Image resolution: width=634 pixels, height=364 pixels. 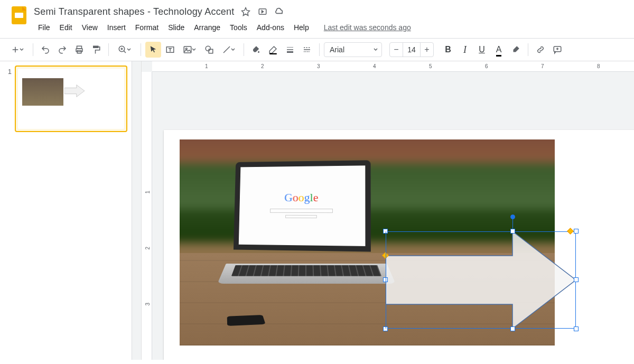 What do you see at coordinates (66, 27) in the screenshot?
I see `menu-edit: Edit` at bounding box center [66, 27].